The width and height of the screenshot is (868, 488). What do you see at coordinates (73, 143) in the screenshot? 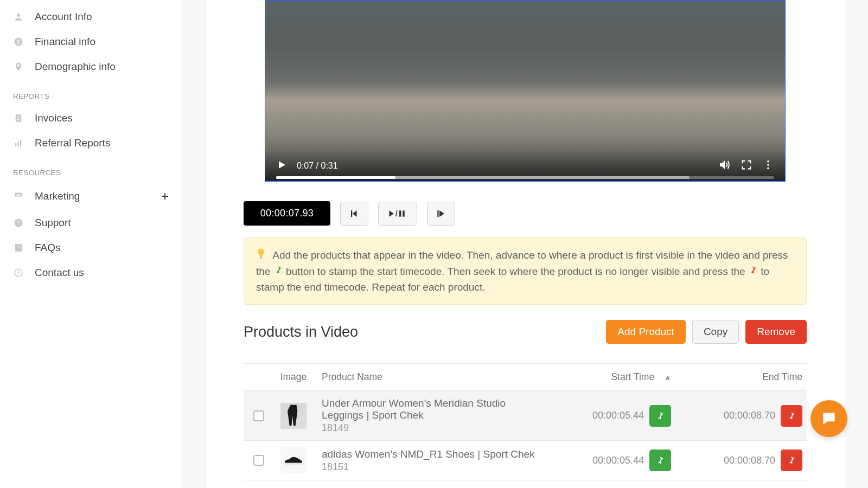
I see `sidebar-item-label: Referral Reports` at bounding box center [73, 143].